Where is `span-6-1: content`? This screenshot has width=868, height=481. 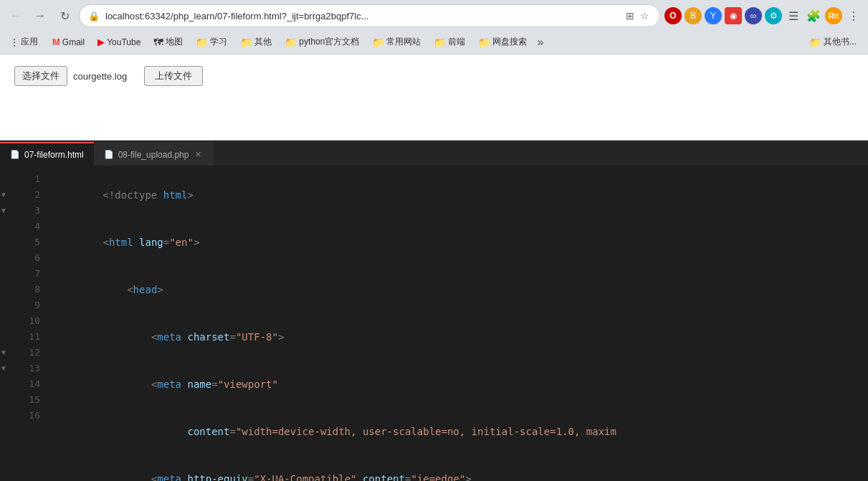
span-6-1: content is located at coordinates (208, 432).